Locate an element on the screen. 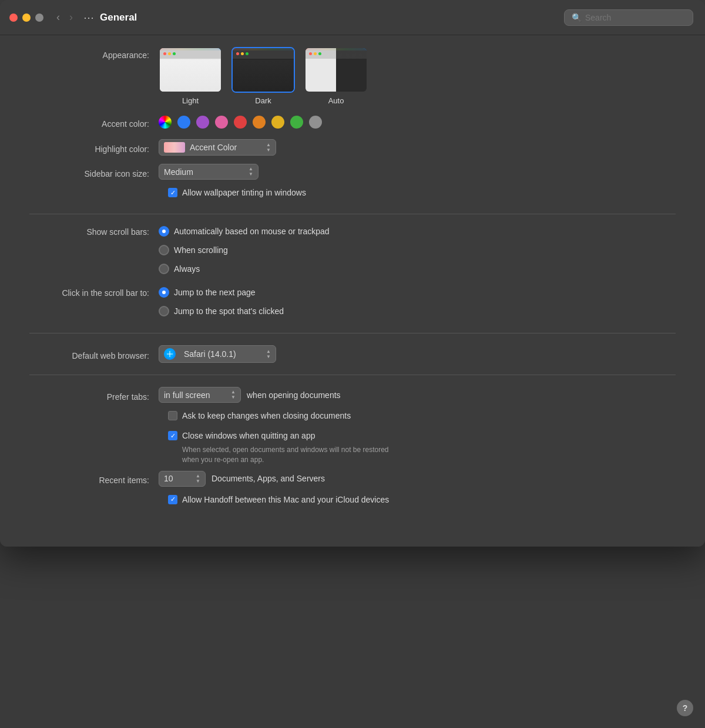 Image resolution: width=705 pixels, height=728 pixels. show-scrollbars-label: Show scroll bars: is located at coordinates (94, 231).